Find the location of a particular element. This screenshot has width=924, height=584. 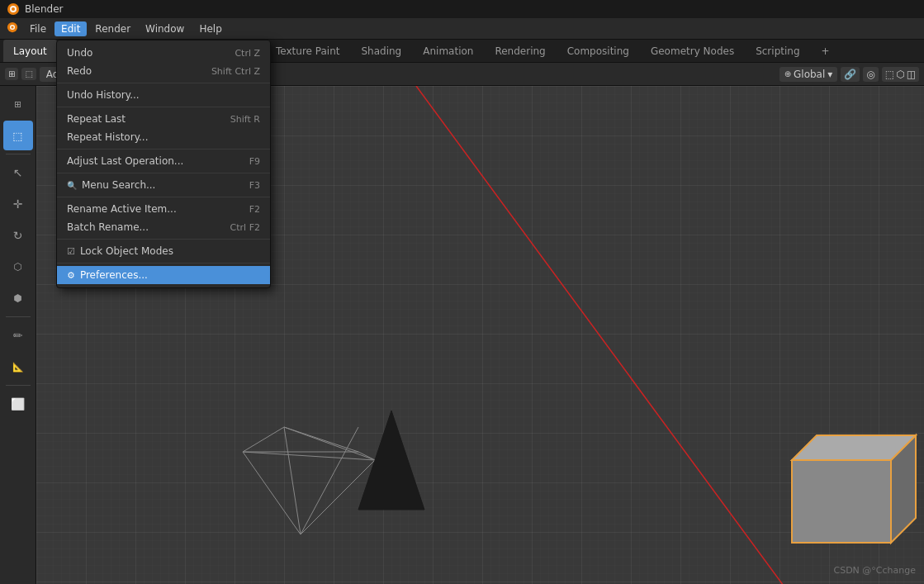

viewport-opt2: ⬡ is located at coordinates (900, 74).